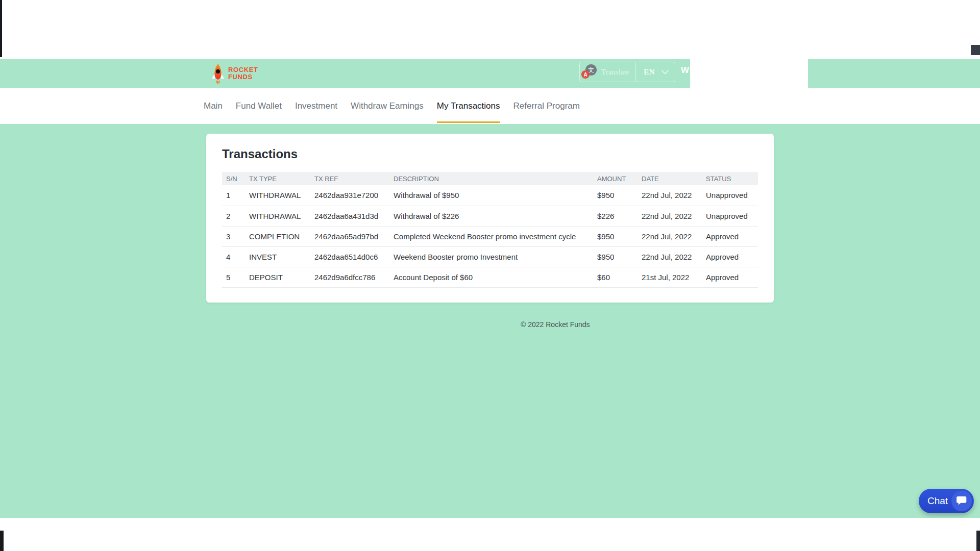 This screenshot has height=551, width=980. What do you see at coordinates (259, 106) in the screenshot?
I see `nav-item-fund-wallet: Fund Wallet` at bounding box center [259, 106].